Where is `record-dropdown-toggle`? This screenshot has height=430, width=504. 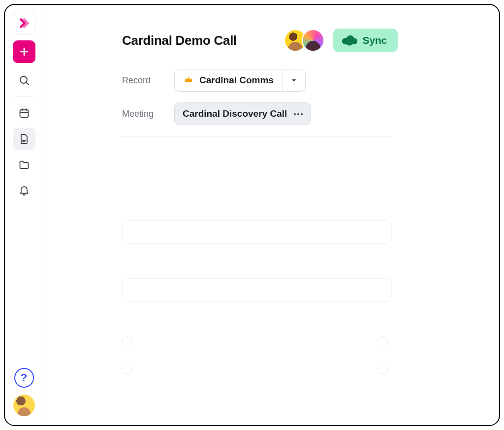 record-dropdown-toggle is located at coordinates (294, 80).